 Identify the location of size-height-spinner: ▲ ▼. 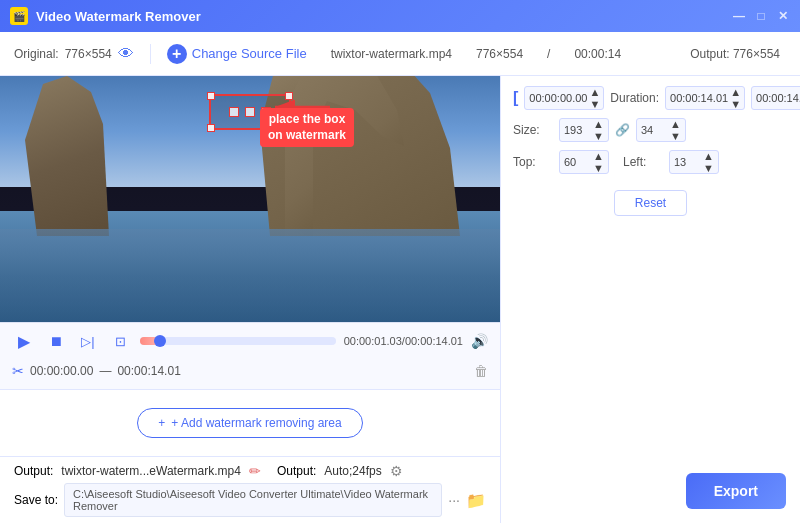
(676, 130).